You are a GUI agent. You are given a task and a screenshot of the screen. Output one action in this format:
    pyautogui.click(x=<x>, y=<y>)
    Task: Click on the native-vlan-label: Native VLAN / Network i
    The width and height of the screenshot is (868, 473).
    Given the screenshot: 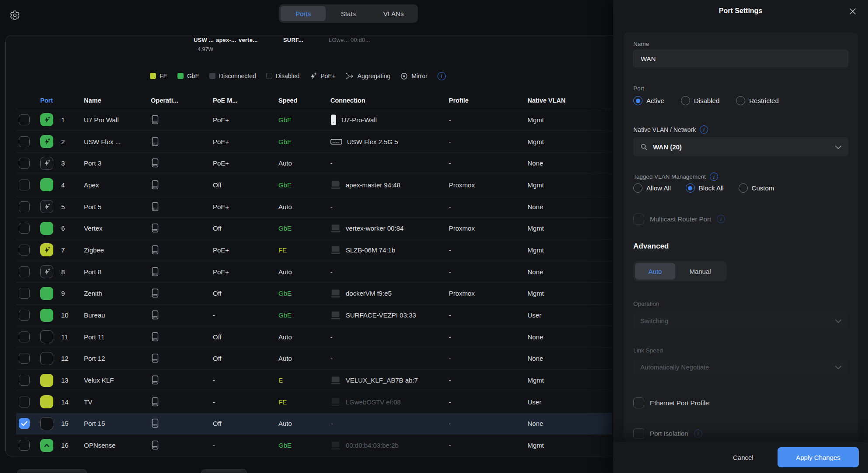 What is the action you would take?
    pyautogui.click(x=670, y=129)
    